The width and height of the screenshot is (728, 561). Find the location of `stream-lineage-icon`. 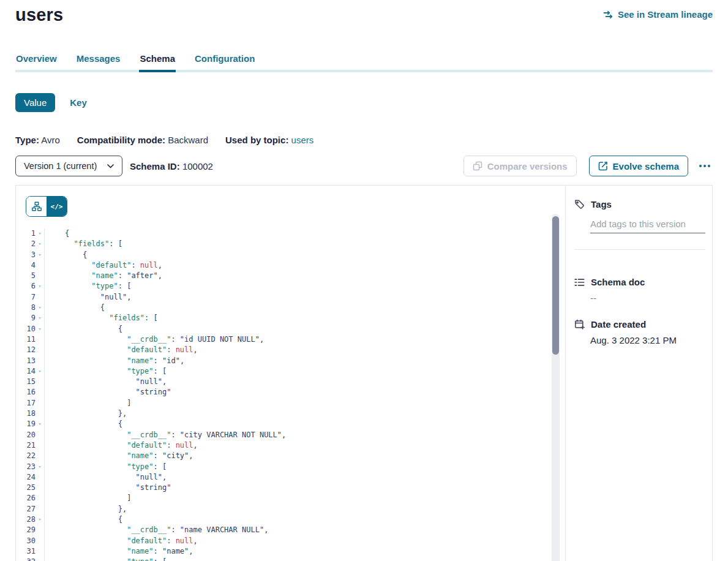

stream-lineage-icon is located at coordinates (609, 15).